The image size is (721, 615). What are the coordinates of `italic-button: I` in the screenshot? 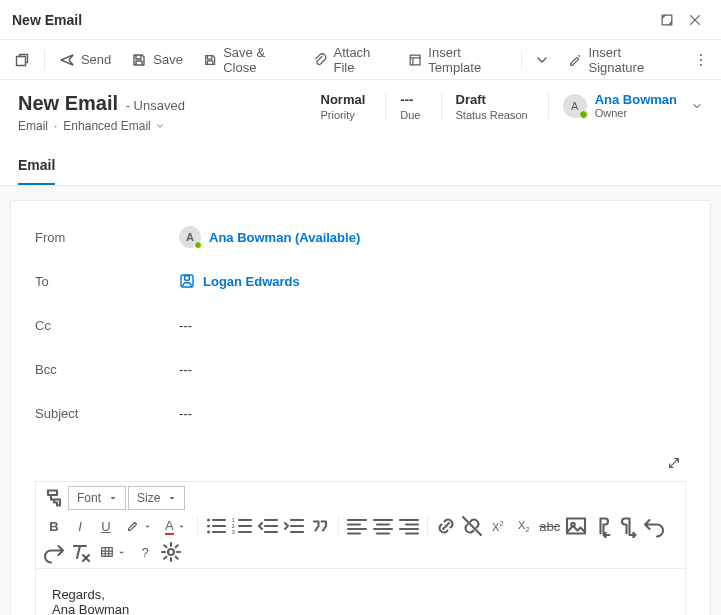 It's located at (80, 526).